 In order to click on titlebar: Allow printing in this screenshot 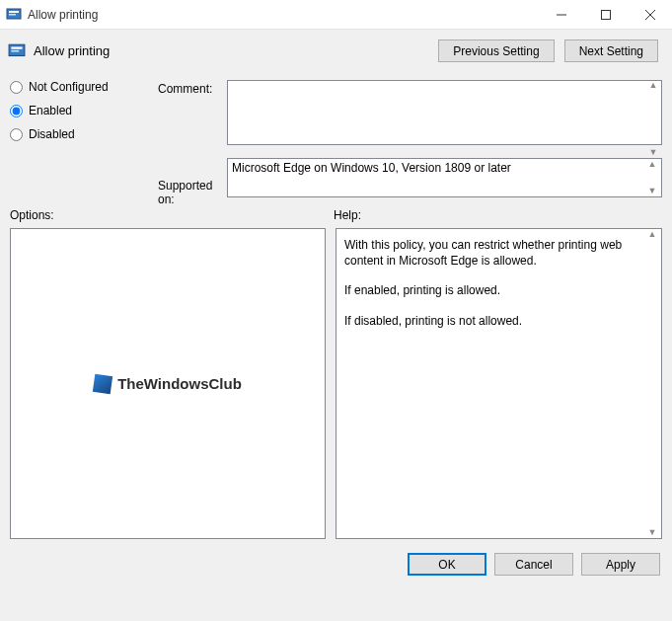, I will do `click(336, 15)`.